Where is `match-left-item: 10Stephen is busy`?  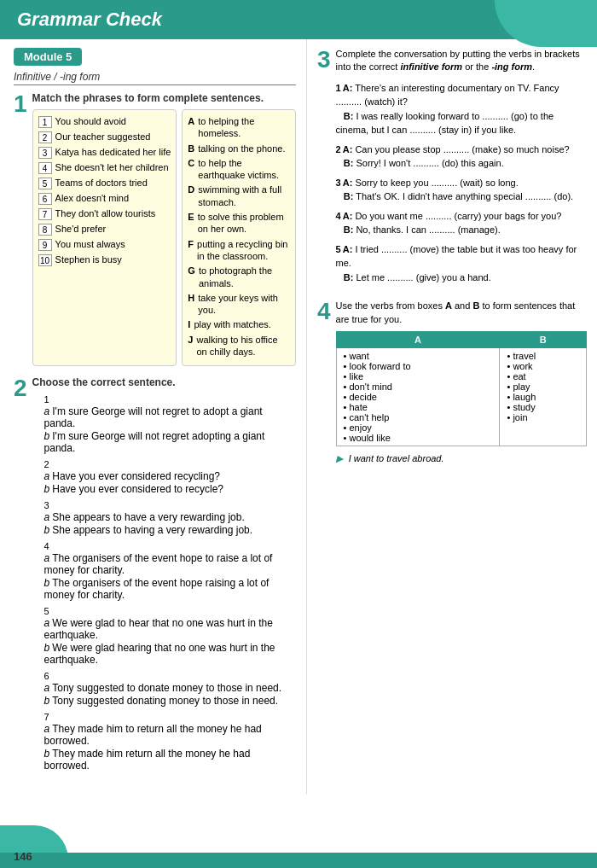
match-left-item: 10Stephen is busy is located at coordinates (105, 259).